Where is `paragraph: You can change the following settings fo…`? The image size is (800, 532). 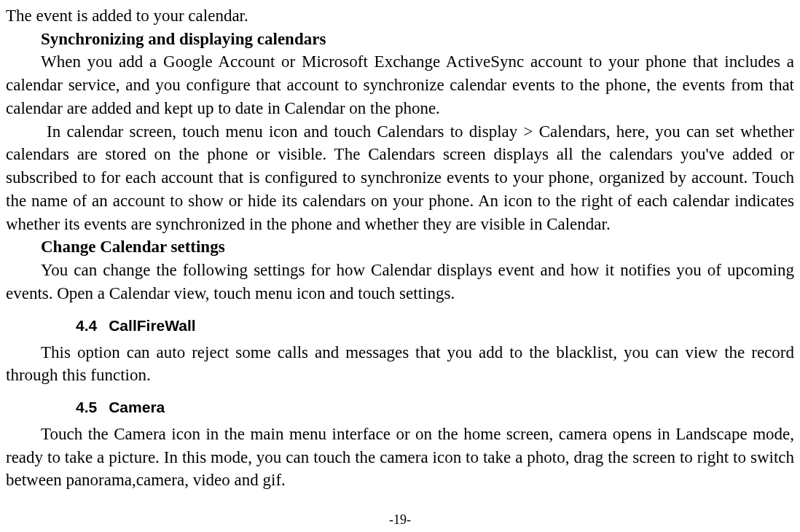 paragraph: You can change the following settings fo… is located at coordinates (400, 281).